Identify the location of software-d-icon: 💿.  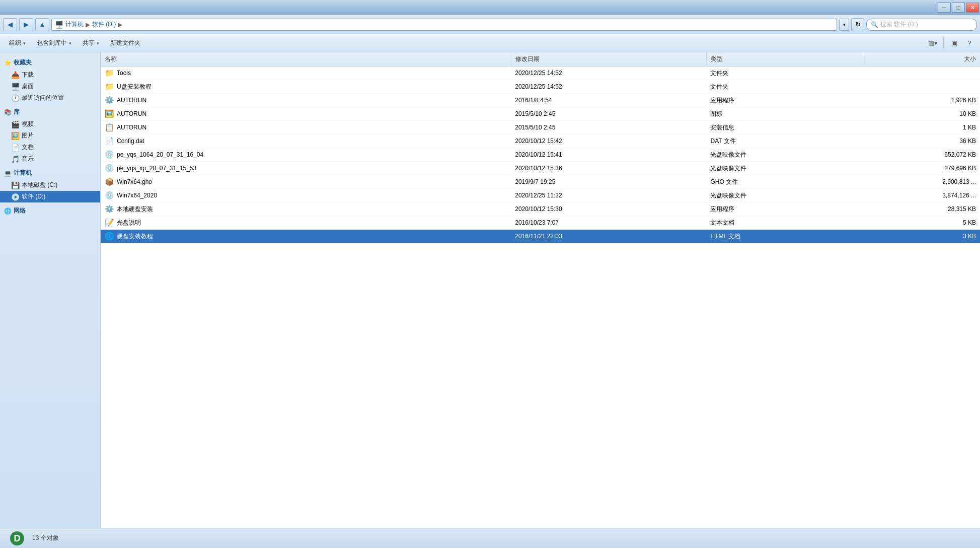
(15, 197).